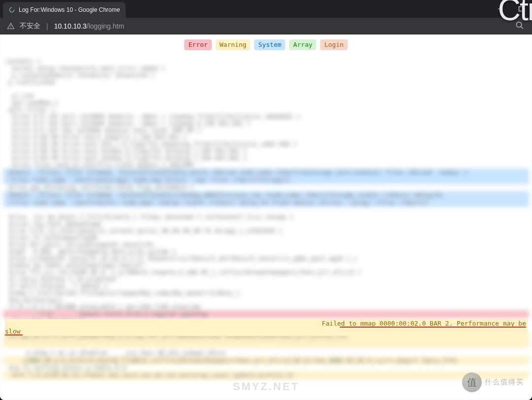  What do you see at coordinates (13, 331) in the screenshot?
I see `log-warning-text-line2: slow` at bounding box center [13, 331].